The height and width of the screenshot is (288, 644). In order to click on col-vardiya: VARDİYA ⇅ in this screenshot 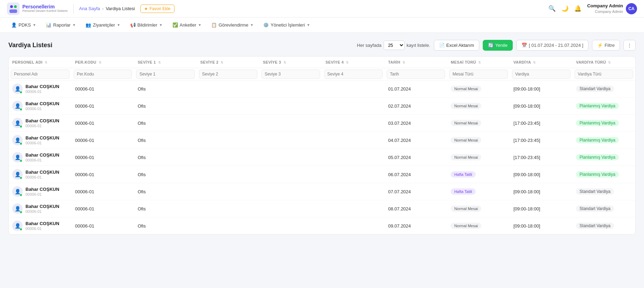, I will do `click(541, 62)`.